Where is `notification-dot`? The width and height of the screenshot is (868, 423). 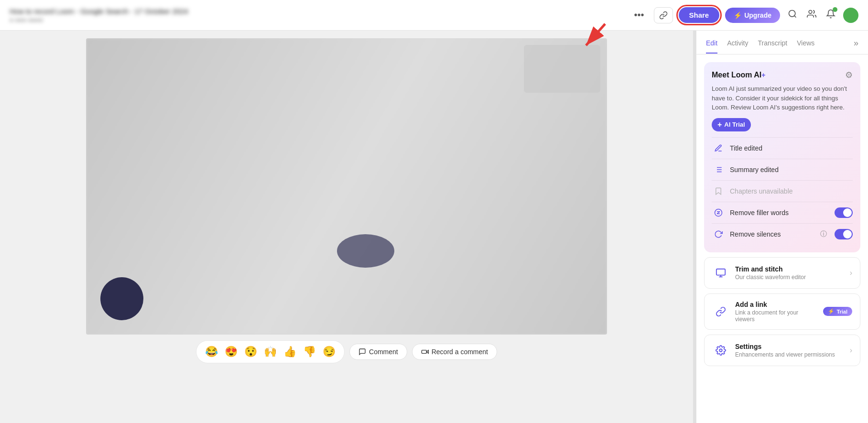
notification-dot is located at coordinates (835, 10).